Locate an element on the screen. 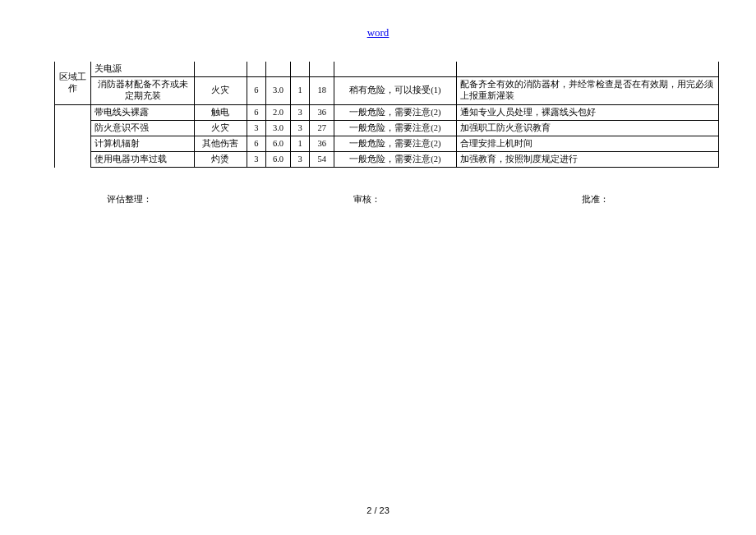  hazard-cell: 关电源 is located at coordinates (143, 69).